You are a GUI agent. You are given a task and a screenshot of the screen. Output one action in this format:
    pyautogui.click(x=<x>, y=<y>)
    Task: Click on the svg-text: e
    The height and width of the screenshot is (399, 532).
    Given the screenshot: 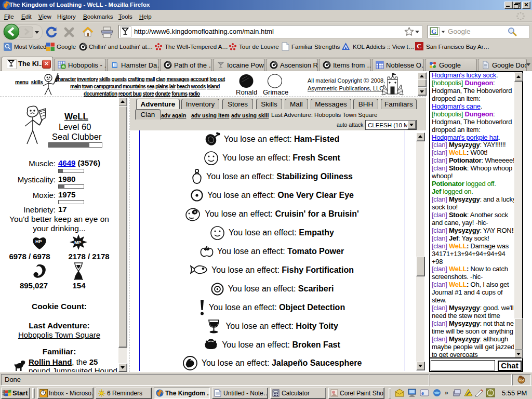 What is the action you would take?
    pyautogui.click(x=423, y=393)
    